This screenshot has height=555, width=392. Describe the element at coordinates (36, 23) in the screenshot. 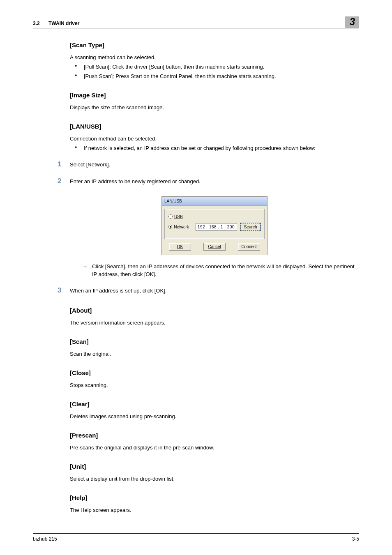

I see `section-number: 3.2` at that location.